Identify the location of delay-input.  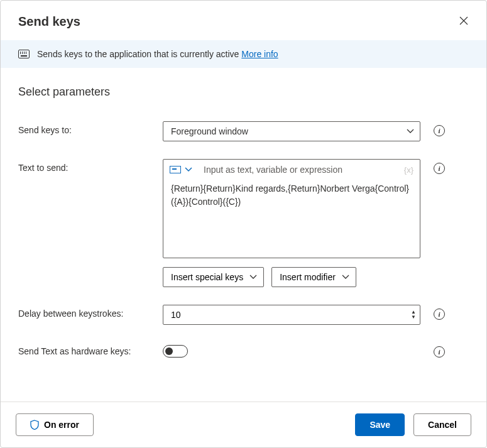
(292, 315).